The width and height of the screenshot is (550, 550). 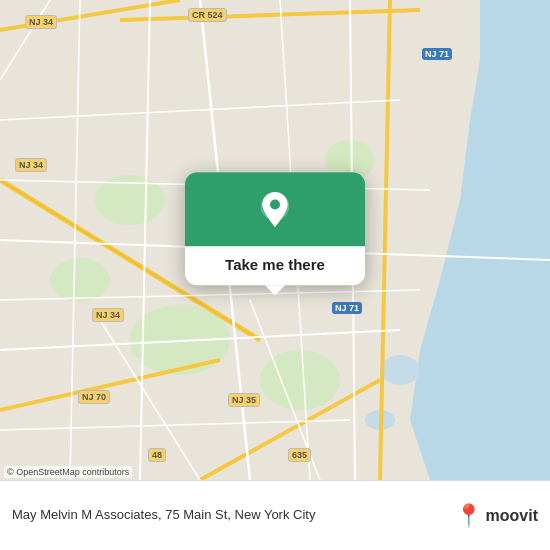 What do you see at coordinates (275, 515) in the screenshot?
I see `bottom-bar: May Melvin M Associates, 75 Main St, New…` at bounding box center [275, 515].